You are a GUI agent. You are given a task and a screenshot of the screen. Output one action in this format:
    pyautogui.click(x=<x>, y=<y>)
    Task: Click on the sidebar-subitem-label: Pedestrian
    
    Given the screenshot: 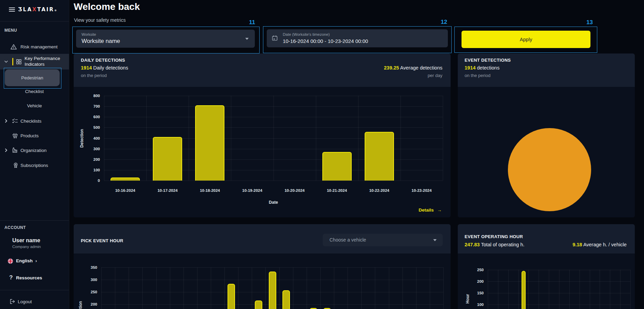 What is the action you would take?
    pyautogui.click(x=32, y=78)
    